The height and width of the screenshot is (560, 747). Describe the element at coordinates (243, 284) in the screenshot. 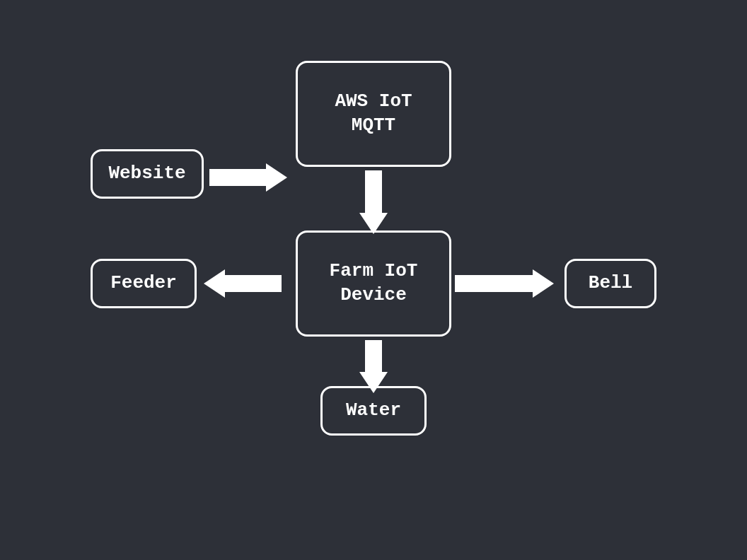

I see `arrow-farm-to-feeder` at that location.